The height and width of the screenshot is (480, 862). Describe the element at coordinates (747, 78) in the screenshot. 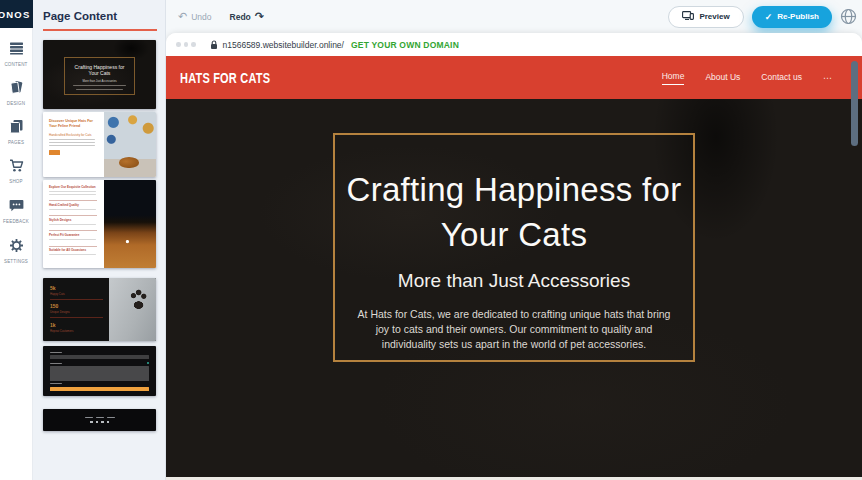

I see `site-nav: Home About Us Contact us ⋯` at that location.